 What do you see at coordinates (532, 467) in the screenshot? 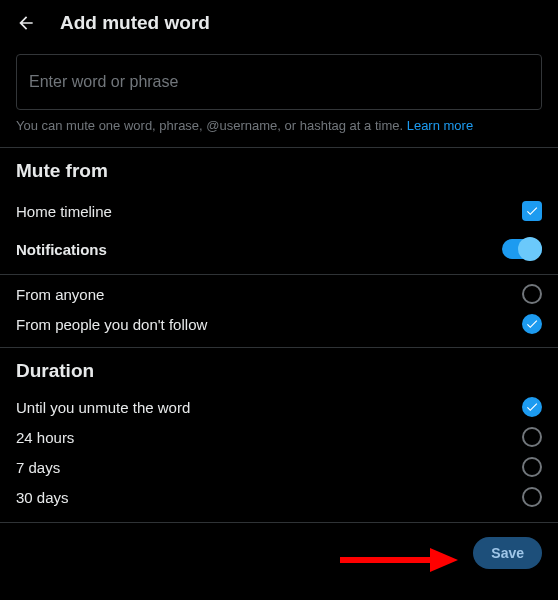
I see `duration-7d-radio` at bounding box center [532, 467].